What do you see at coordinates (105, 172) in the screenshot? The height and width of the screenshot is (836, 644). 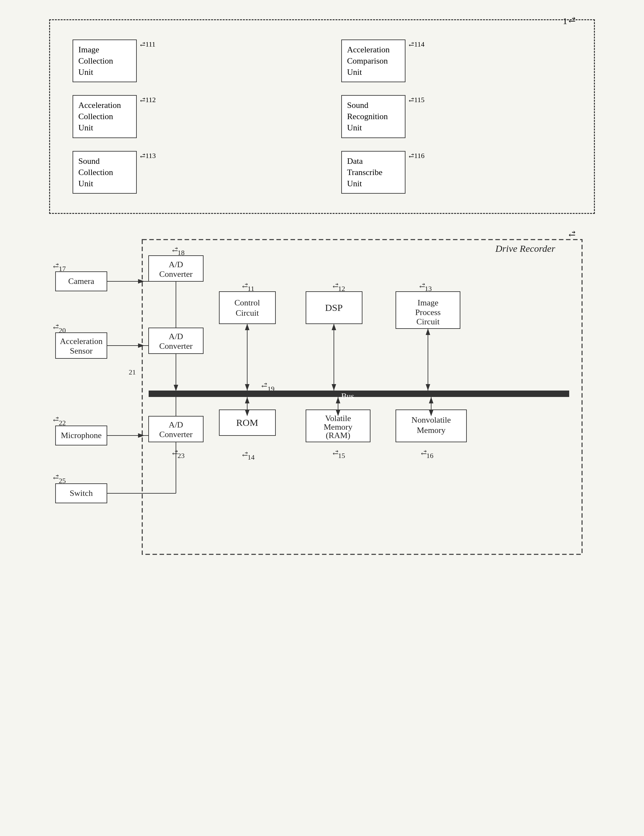 I see `sound-collection-unit-box: SoundCollectionUnit` at bounding box center [105, 172].